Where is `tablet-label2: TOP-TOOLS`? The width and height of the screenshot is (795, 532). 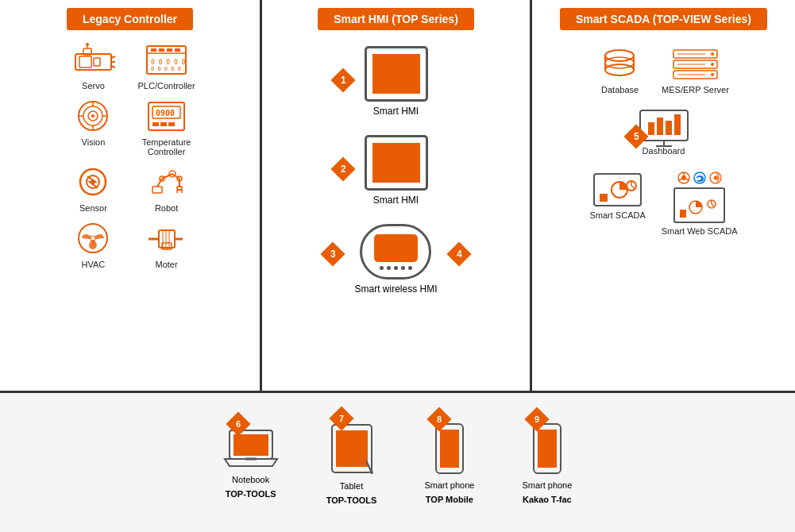 tablet-label2: TOP-TOOLS is located at coordinates (352, 500).